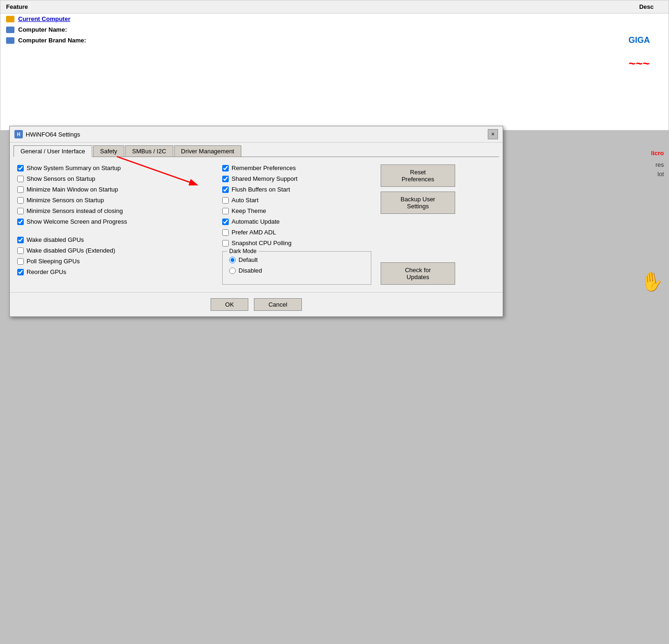 This screenshot has height=644, width=669. Describe the element at coordinates (61, 179) in the screenshot. I see `checkbox-show-sensors-label: Show Sensors on Startup` at that location.